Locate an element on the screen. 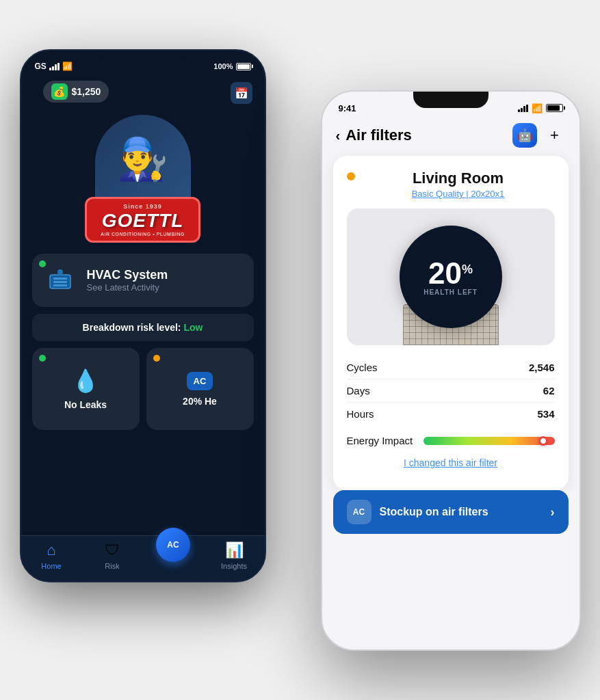 This screenshot has height=700, width=600. goettl-brand: GOETTL is located at coordinates (142, 221).